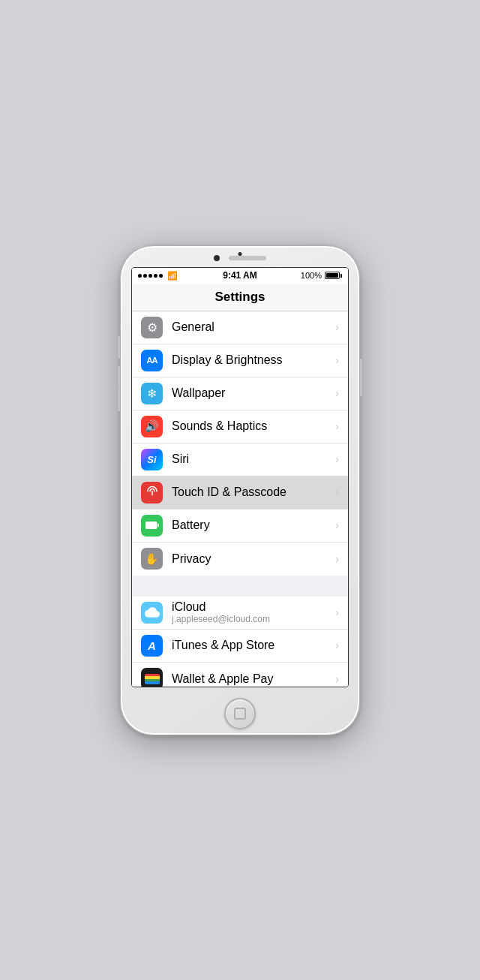 Image resolution: width=480 pixels, height=980 pixels. I want to click on touchid-content: Touch ID & Passcode, so click(254, 492).